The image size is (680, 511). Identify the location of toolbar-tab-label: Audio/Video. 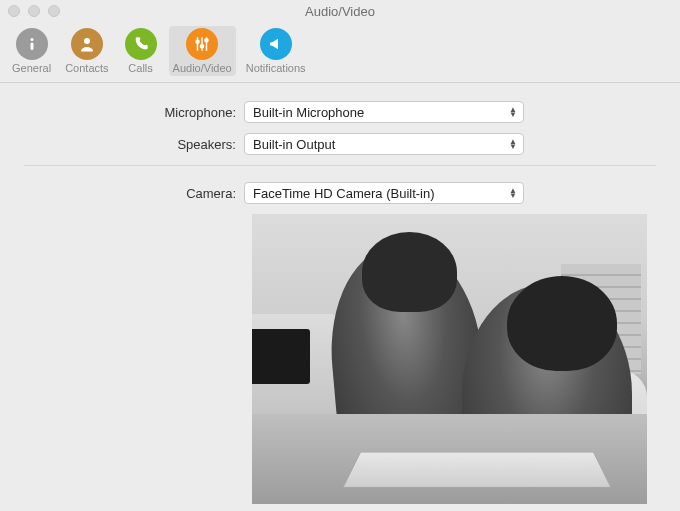
(202, 68).